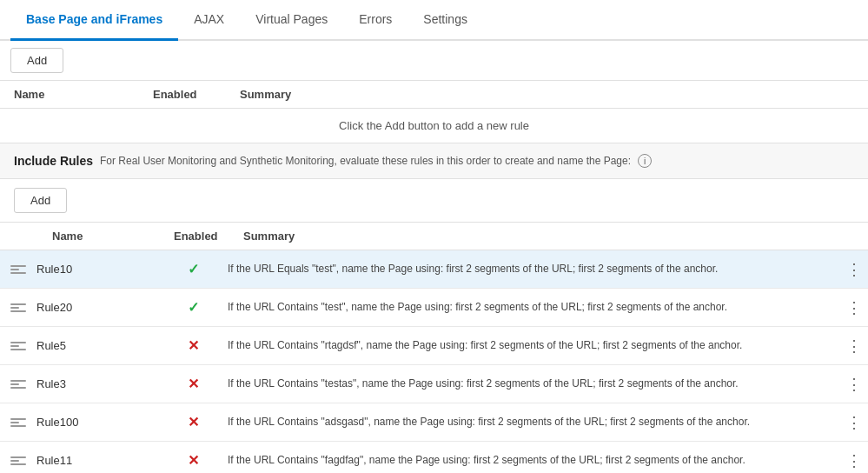 The height and width of the screenshot is (473, 868). I want to click on rules-column-headers: Name Enabled Summary, so click(434, 236).